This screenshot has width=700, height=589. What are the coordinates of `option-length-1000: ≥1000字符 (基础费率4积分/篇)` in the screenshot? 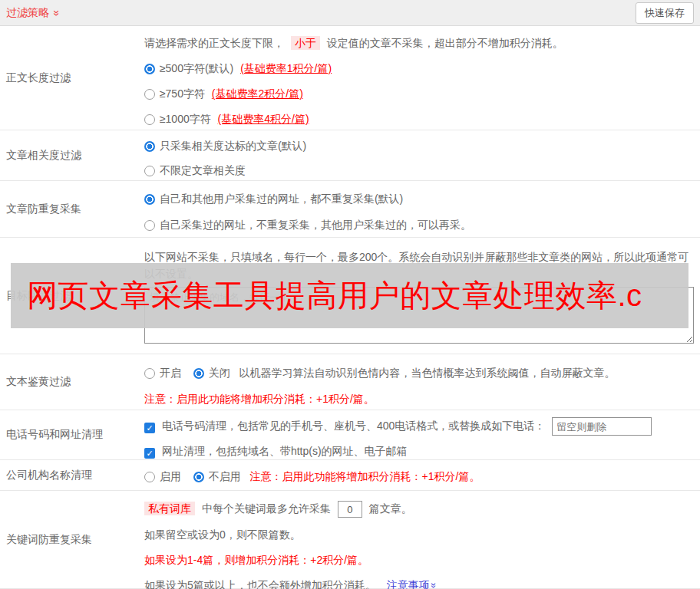 It's located at (419, 119).